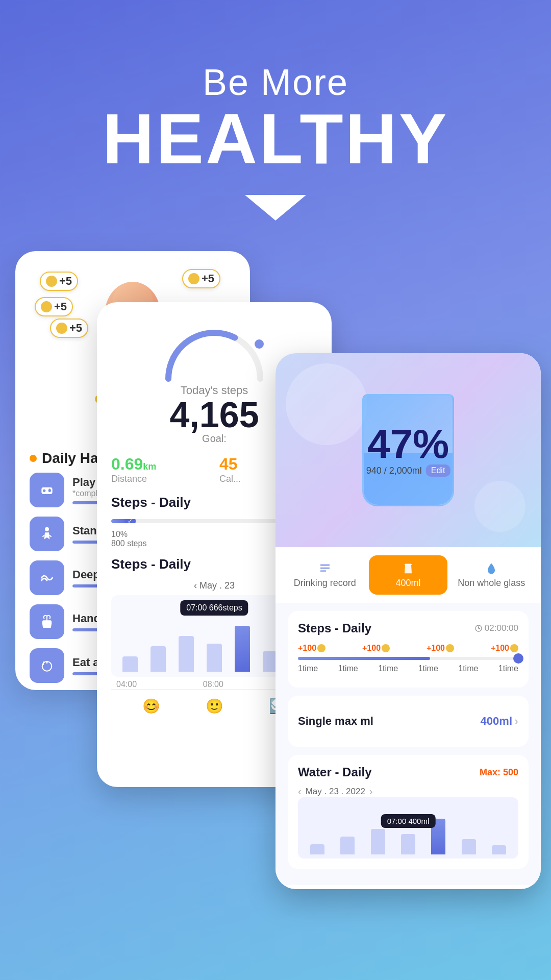  I want to click on chart-tooltip: 07:00 666steps, so click(214, 608).